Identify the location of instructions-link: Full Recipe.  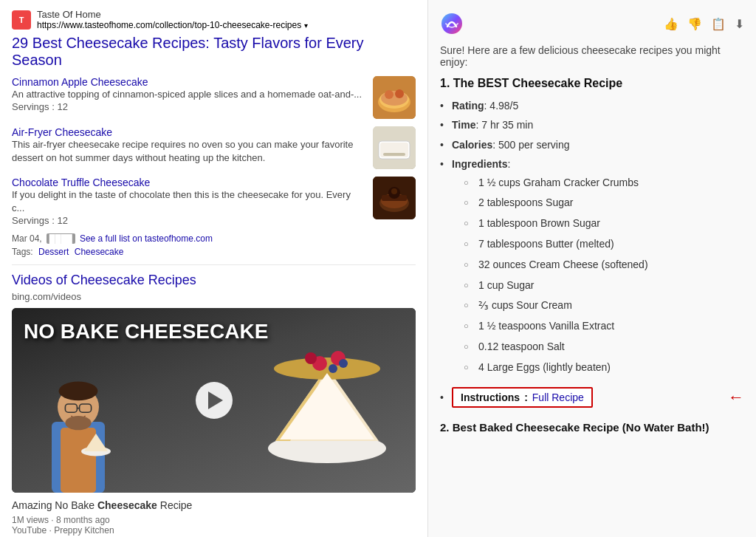
(558, 397).